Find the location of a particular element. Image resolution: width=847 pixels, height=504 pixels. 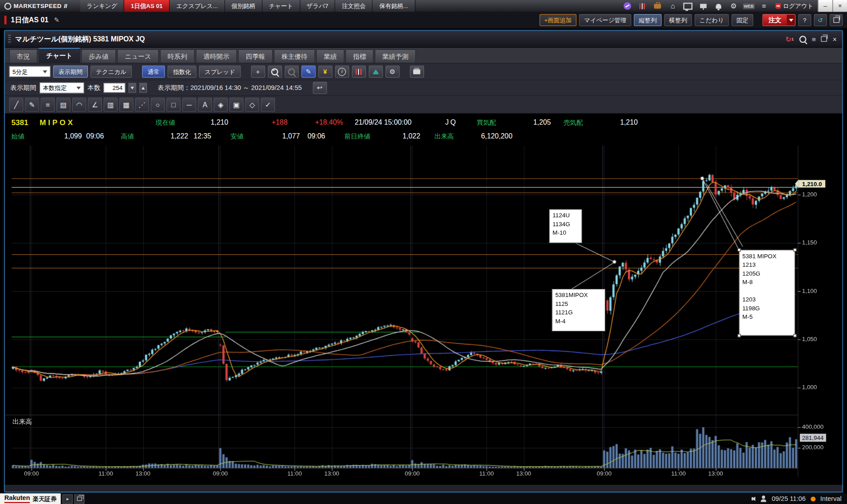

chart-annotation: 5381MIPOX 1125 1121G M-4 is located at coordinates (579, 310).